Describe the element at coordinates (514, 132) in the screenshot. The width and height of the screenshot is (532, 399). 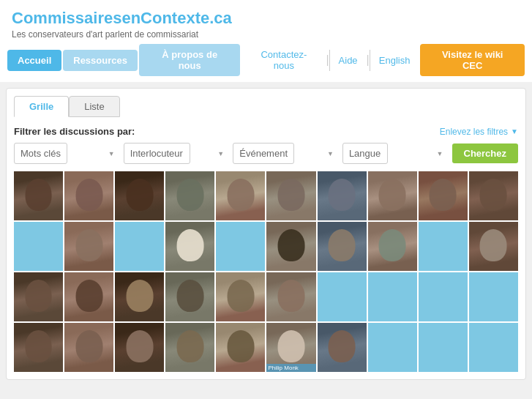
I see `remove-filters-icon: ▼` at that location.